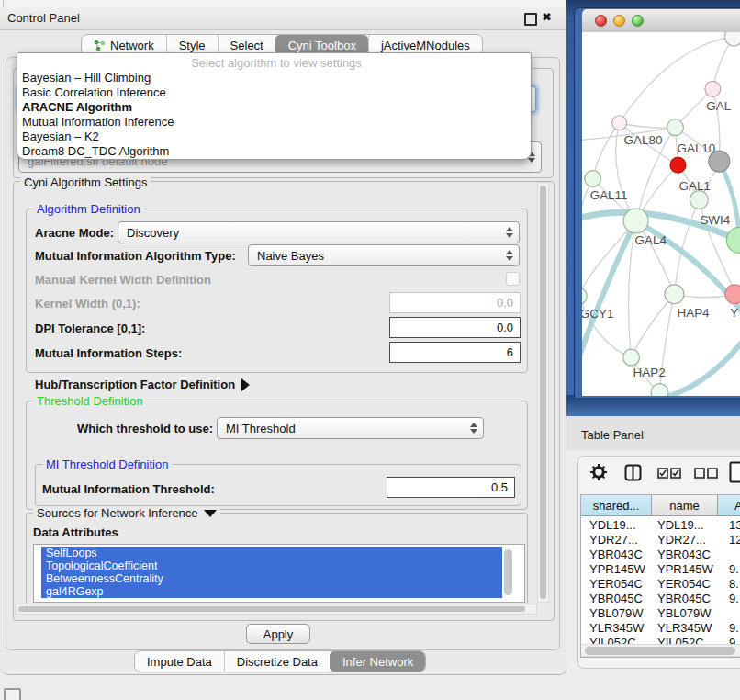 The width and height of the screenshot is (740, 700). I want to click on table-row: YDL19... YDL19... 13, so click(661, 525).